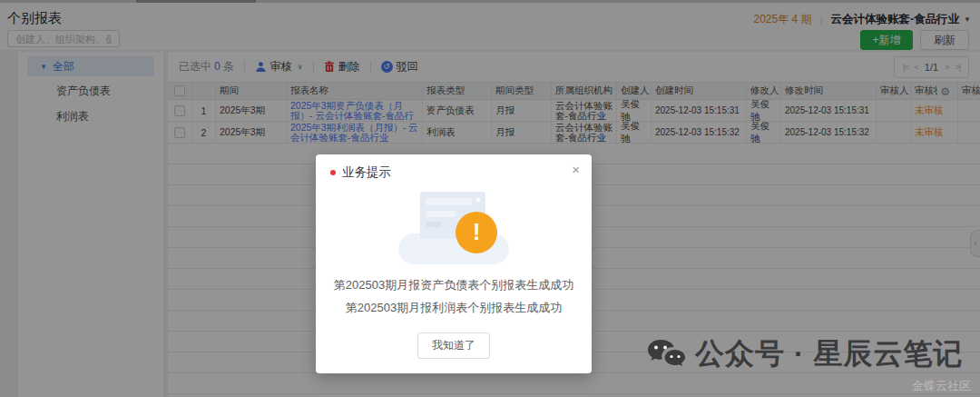 This screenshot has height=397, width=980. What do you see at coordinates (367, 173) in the screenshot?
I see `dialog-title: 业务提示` at bounding box center [367, 173].